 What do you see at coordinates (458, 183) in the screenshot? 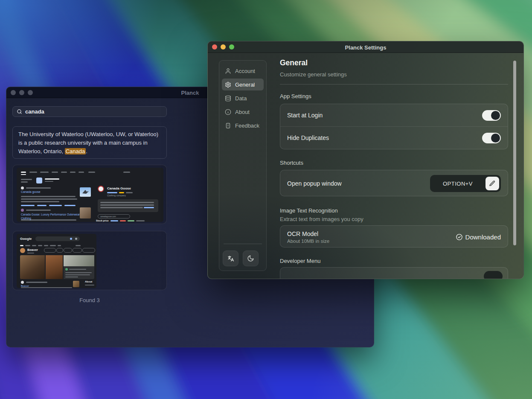
I see `shortcut-keys: OPTION+V` at bounding box center [458, 183].